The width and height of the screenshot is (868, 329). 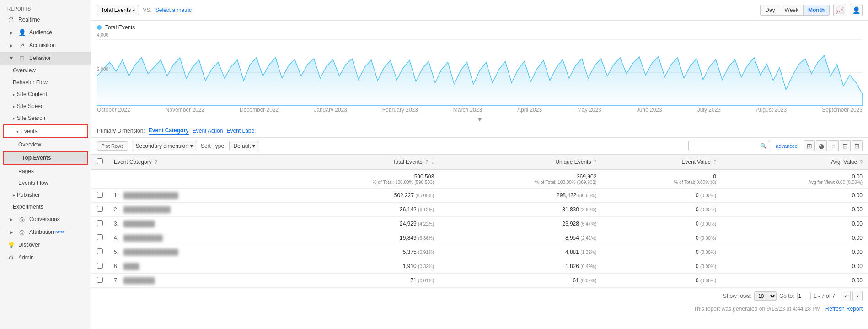 What do you see at coordinates (764, 146) in the screenshot?
I see `search-icon: 🔍` at bounding box center [764, 146].